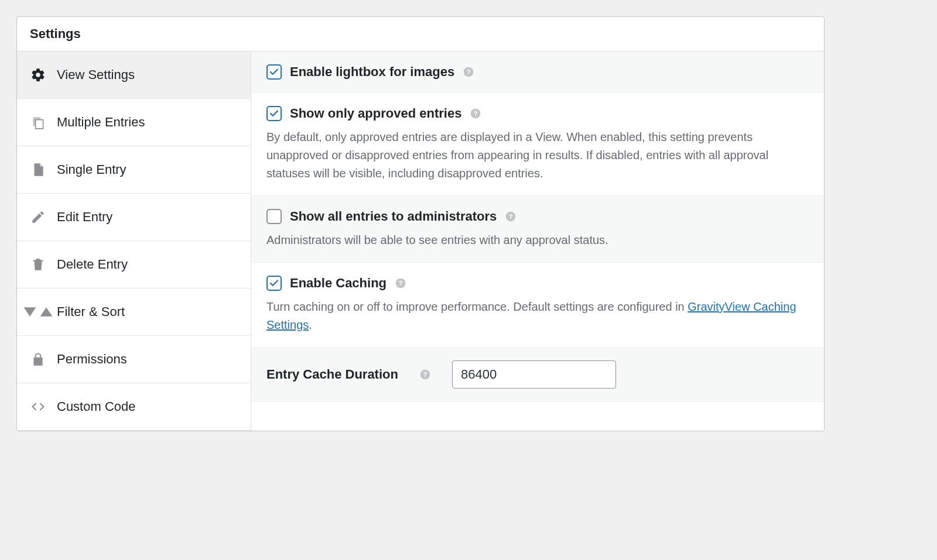  Describe the element at coordinates (38, 264) in the screenshot. I see `trash-icon` at that location.